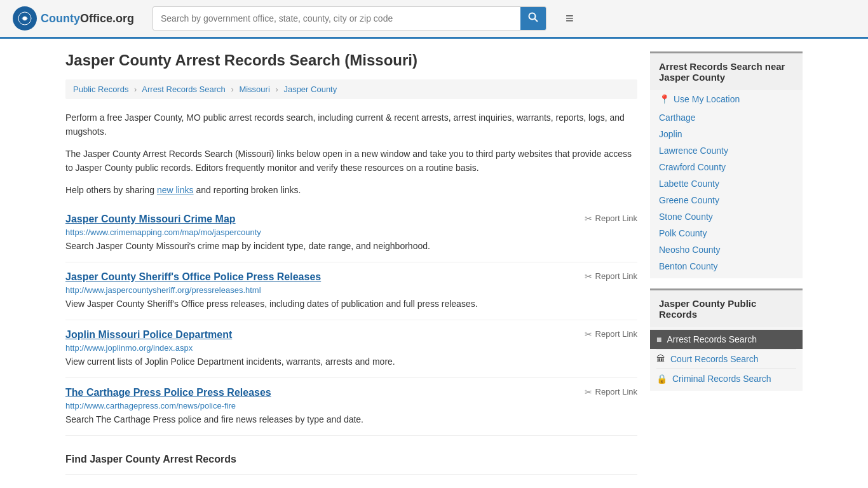  Describe the element at coordinates (726, 359) in the screenshot. I see `public-records-list: ■ Arrest Records Search 🏛 Court Records …` at that location.